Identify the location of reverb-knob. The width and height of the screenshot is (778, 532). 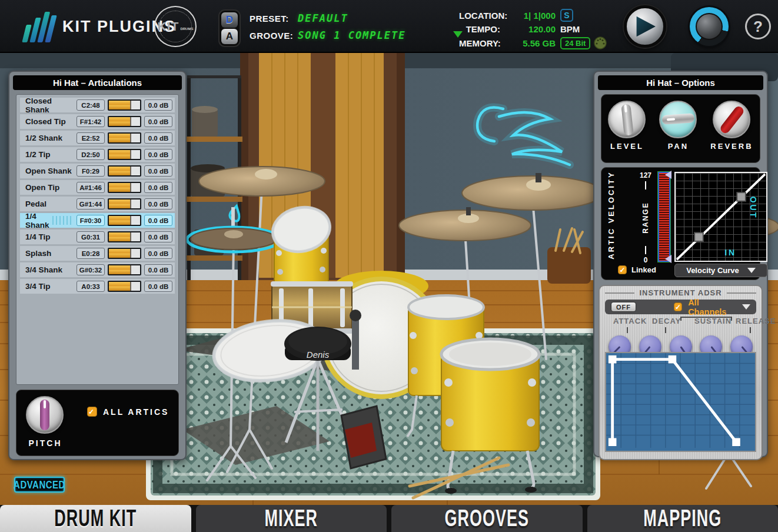
(732, 119).